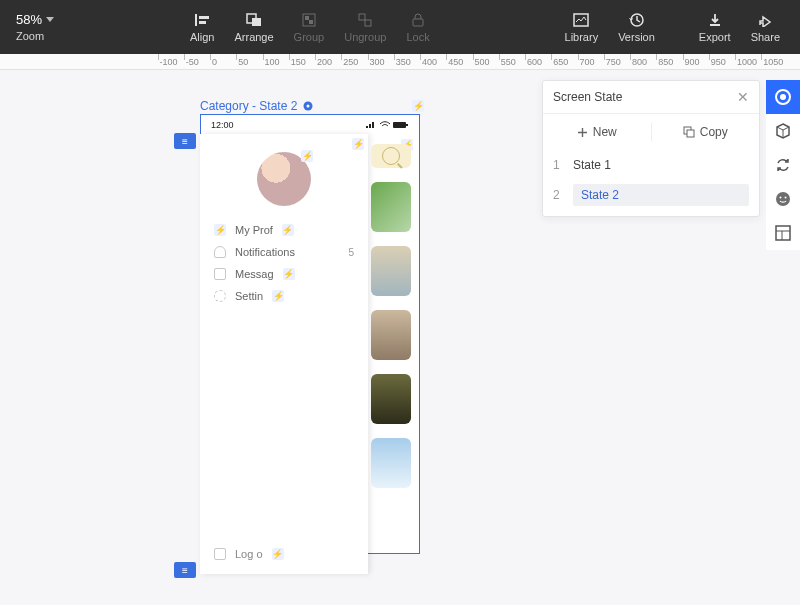 This screenshot has height=605, width=800. Describe the element at coordinates (391, 207) in the screenshot. I see `thumb-food` at that location.